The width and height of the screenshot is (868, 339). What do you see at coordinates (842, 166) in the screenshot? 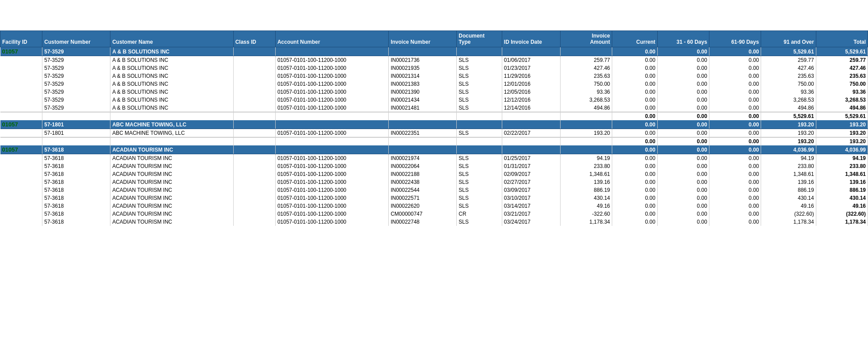
I see `cell-total: 233.80` at bounding box center [842, 166].